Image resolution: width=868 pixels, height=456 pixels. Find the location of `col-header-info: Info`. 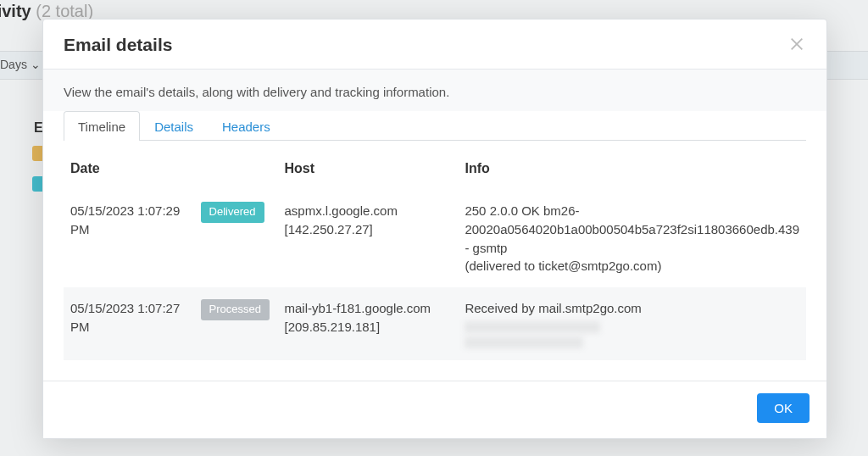

col-header-info: Info is located at coordinates (632, 174).